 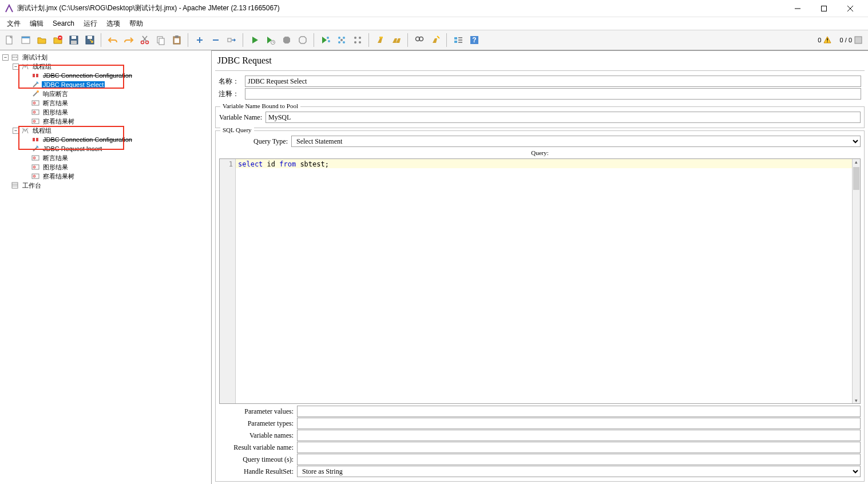 I want to click on shutdown-button, so click(x=303, y=40).